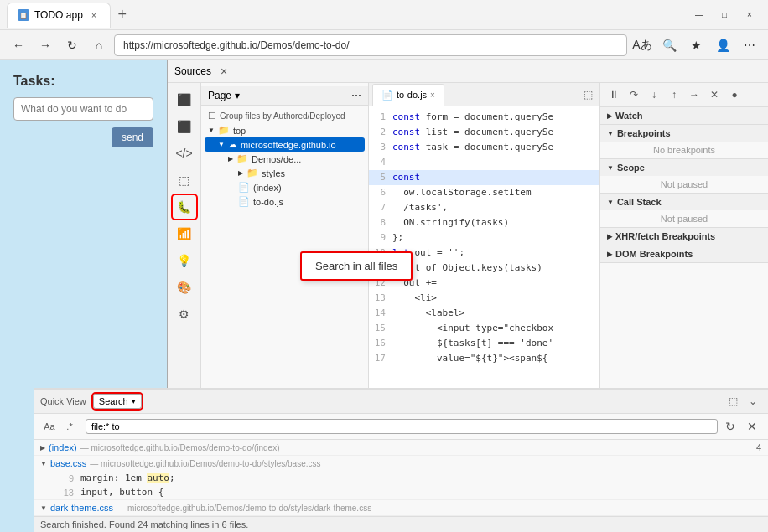 This screenshot has width=768, height=532. Describe the element at coordinates (654, 254) in the screenshot. I see `dom-label: DOM Breakpoints` at that location.